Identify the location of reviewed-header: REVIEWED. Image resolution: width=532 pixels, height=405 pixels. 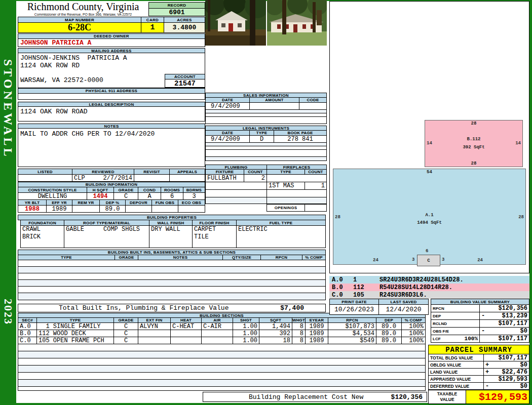
(103, 172).